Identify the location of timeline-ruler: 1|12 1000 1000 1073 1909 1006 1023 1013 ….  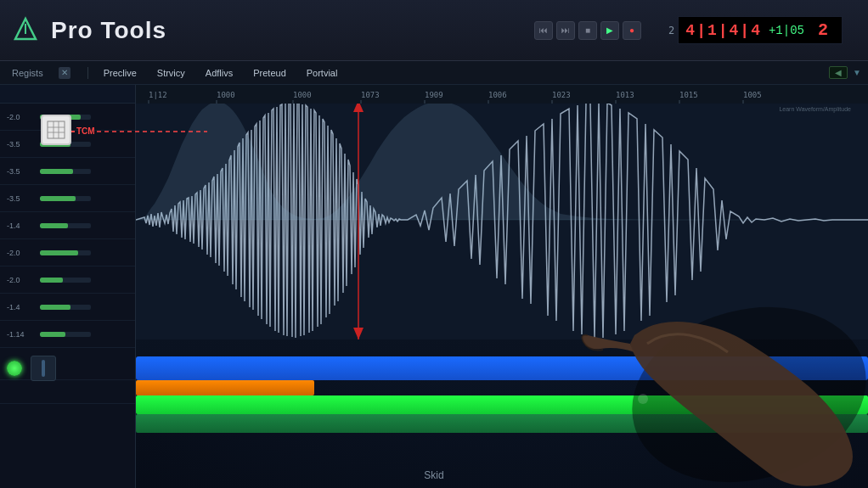
(502, 94).